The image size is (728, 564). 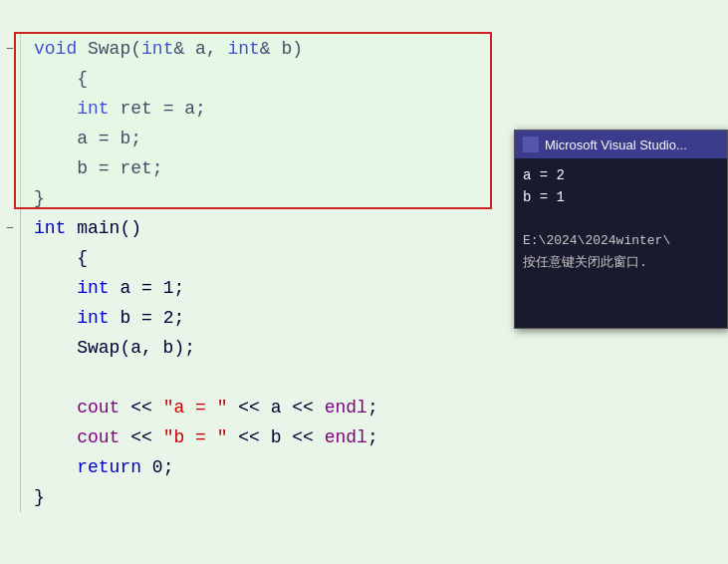 I want to click on code-text: return 0;, so click(x=104, y=467).